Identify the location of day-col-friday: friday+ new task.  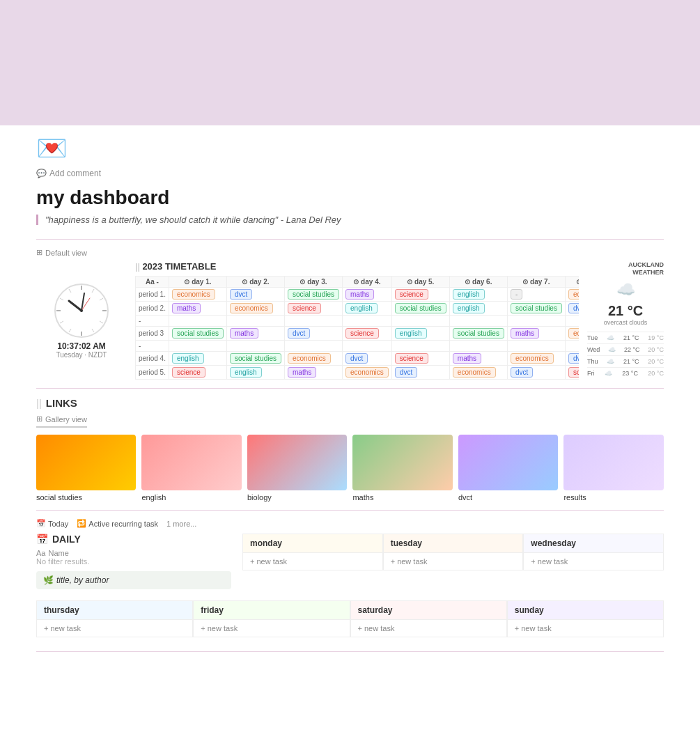
(272, 619).